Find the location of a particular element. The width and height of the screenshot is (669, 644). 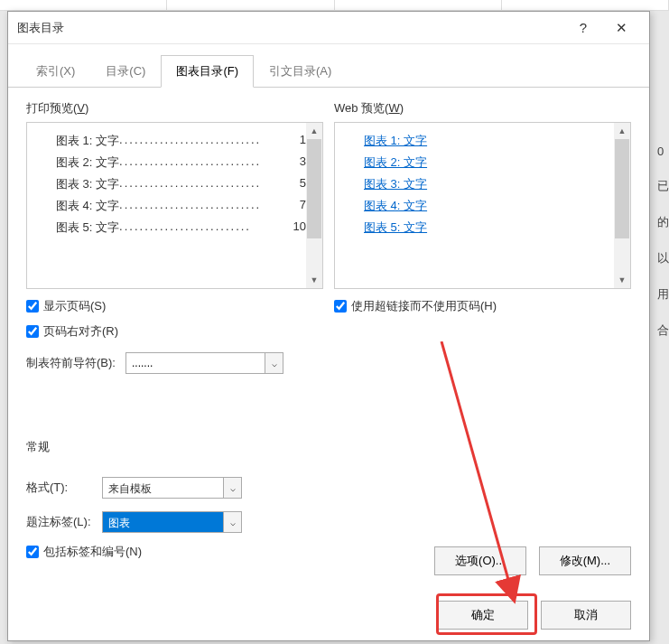

titlebar: 图表目录 ? ✕ is located at coordinates (329, 28).